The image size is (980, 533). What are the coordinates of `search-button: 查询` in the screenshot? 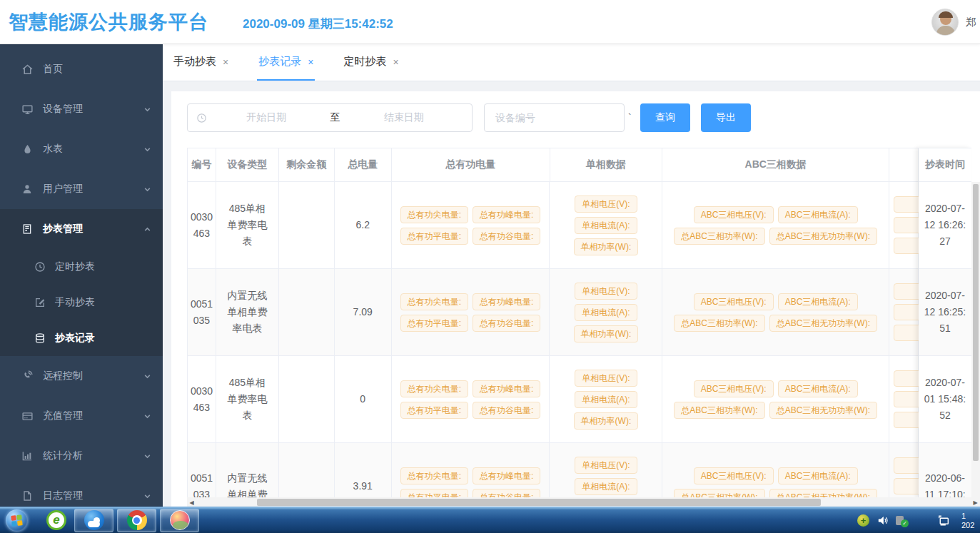 It's located at (665, 118).